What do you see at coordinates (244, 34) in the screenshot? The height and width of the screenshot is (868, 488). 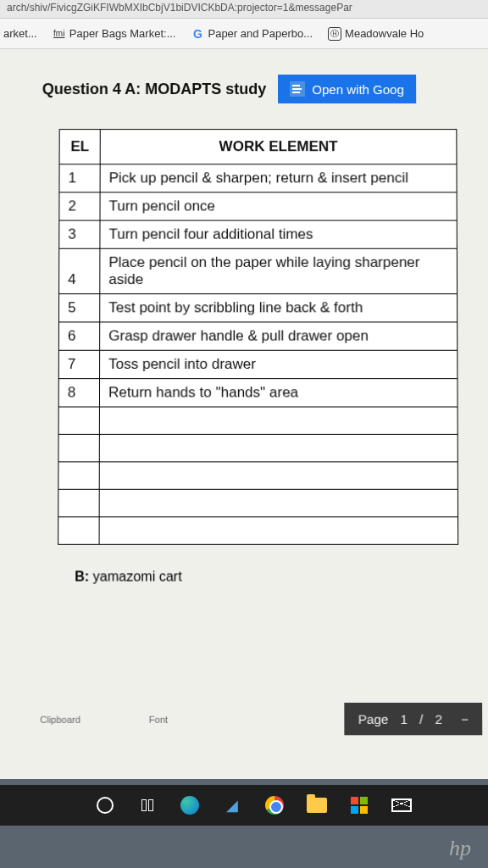 I see `bookmarks-bar: arket... fmi Paper Bags Market:... G Pap…` at bounding box center [244, 34].